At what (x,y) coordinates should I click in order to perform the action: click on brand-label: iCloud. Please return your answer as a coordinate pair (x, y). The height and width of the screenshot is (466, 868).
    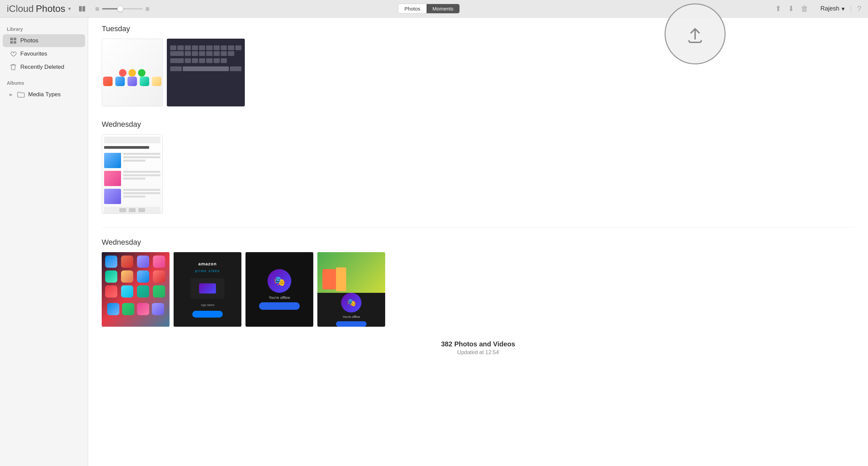
    Looking at the image, I should click on (20, 9).